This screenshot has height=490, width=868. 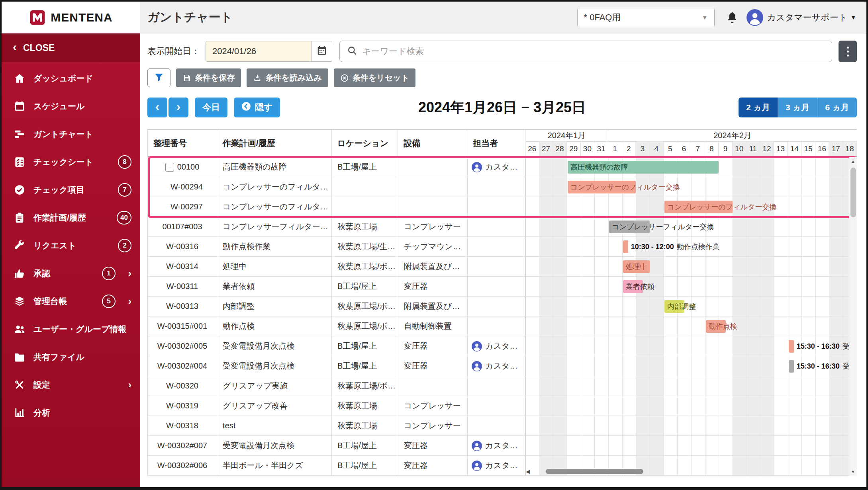 I want to click on row-plan-cell: 動作点検作業, so click(x=274, y=247).